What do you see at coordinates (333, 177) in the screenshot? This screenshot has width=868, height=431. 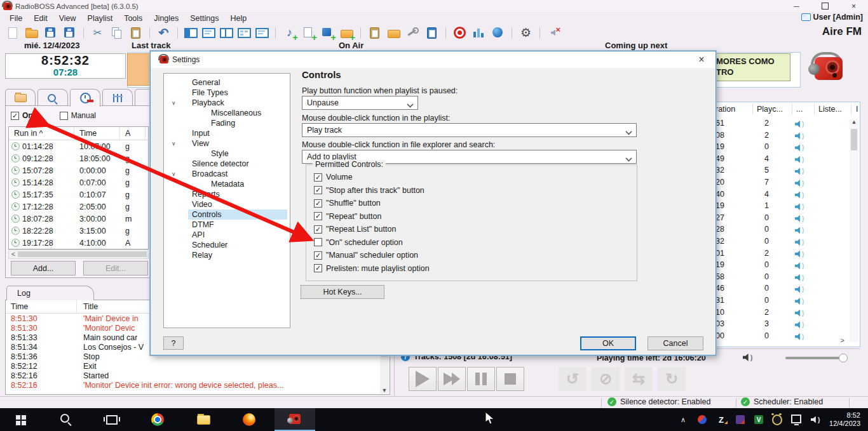 I see `permitted-option-volume: ✓Volume` at bounding box center [333, 177].